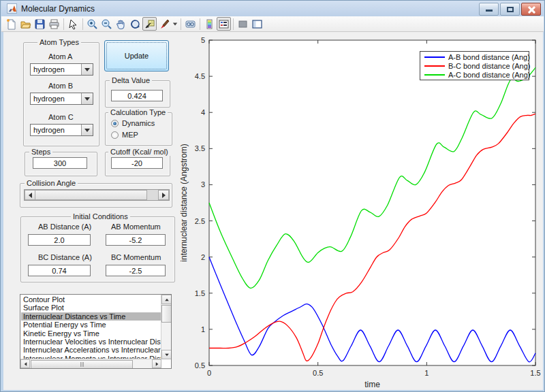 The width and height of the screenshot is (545, 392). Describe the element at coordinates (166, 299) in the screenshot. I see `scroll-up-button` at that location.